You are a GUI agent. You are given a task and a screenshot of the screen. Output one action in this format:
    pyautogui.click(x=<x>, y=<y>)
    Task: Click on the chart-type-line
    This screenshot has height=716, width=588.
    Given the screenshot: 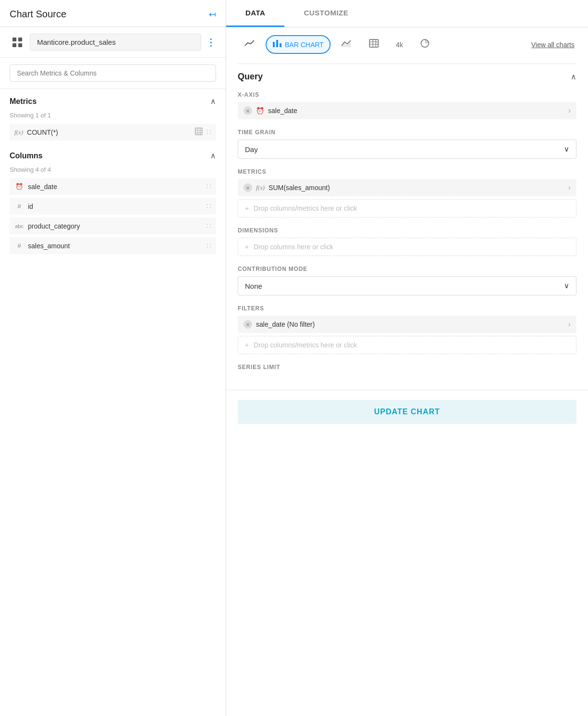 What is the action you would take?
    pyautogui.click(x=250, y=44)
    